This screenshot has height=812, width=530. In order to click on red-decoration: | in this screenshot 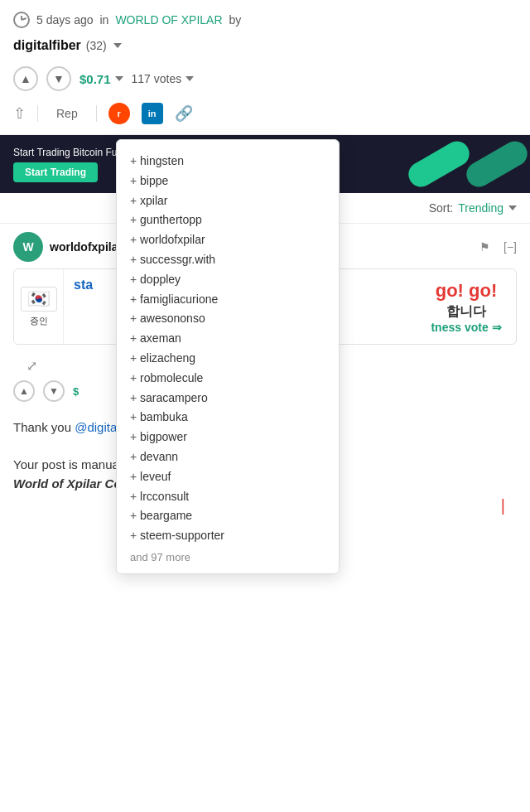, I will do `click(504, 505)`.